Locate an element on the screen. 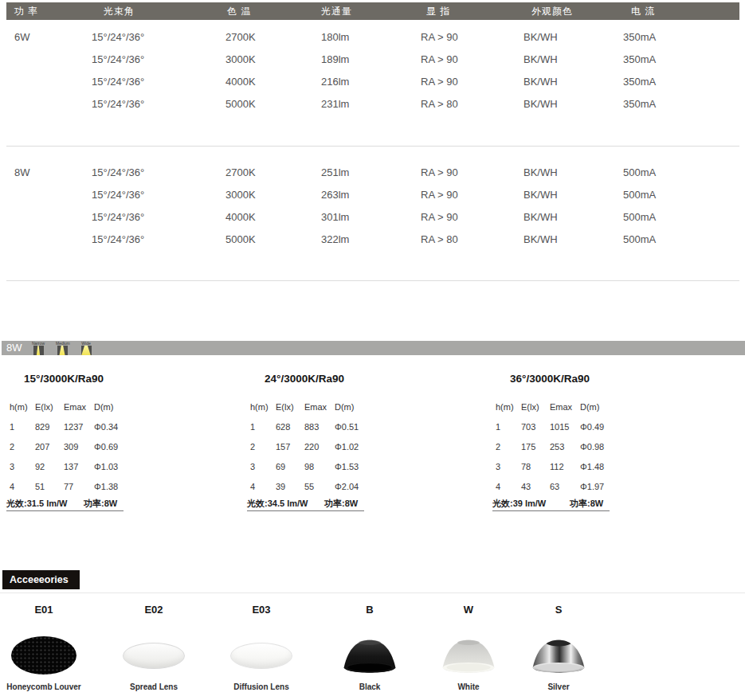 This screenshot has height=700, width=745. spec-table-header-row: 功 率光束角色 温光通量显 指外观颜色电 流 is located at coordinates (373, 11).